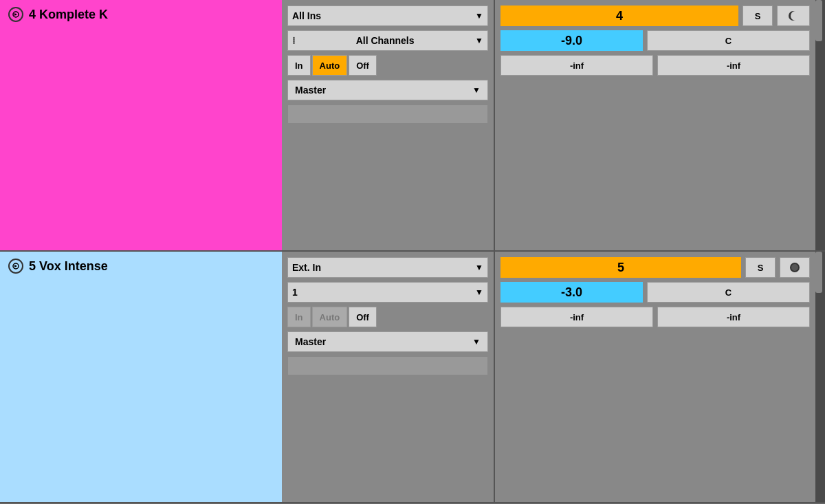  I want to click on output-dropdown-2: Master ▼, so click(388, 342).